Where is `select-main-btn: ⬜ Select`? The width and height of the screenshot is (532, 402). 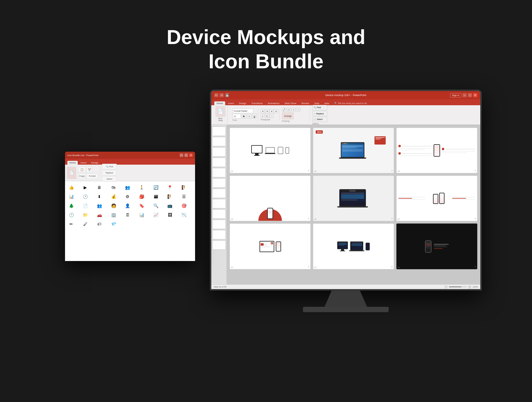
select-main-btn: ⬜ Select is located at coordinates (320, 119).